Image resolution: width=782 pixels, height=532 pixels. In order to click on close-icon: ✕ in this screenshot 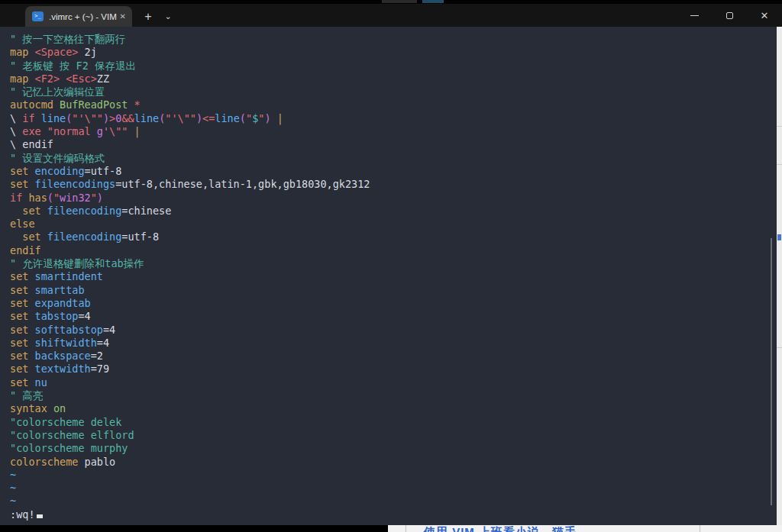, I will do `click(765, 15)`.